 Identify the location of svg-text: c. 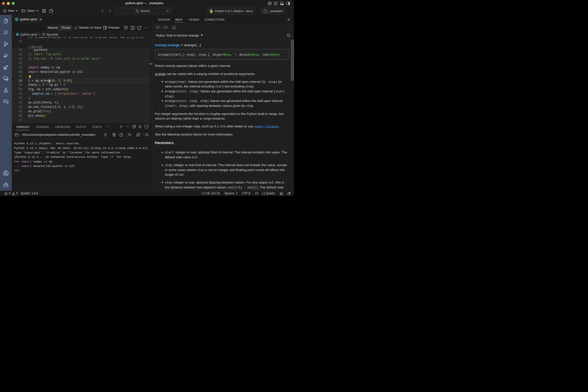
(128, 136).